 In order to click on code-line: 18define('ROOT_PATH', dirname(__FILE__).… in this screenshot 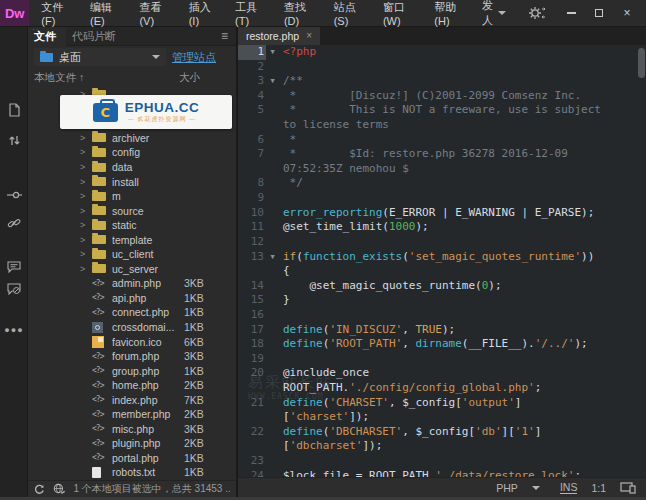, I will do `click(442, 344)`.